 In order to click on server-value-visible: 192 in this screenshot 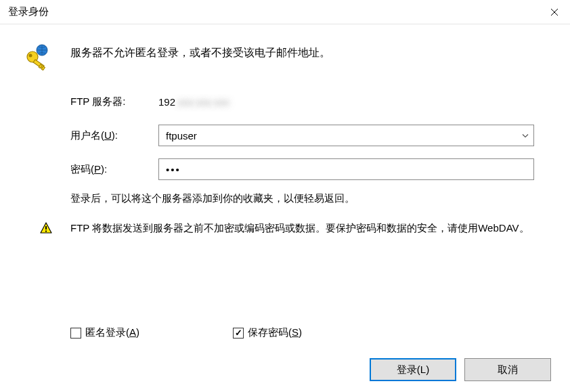, I will do `click(167, 102)`.